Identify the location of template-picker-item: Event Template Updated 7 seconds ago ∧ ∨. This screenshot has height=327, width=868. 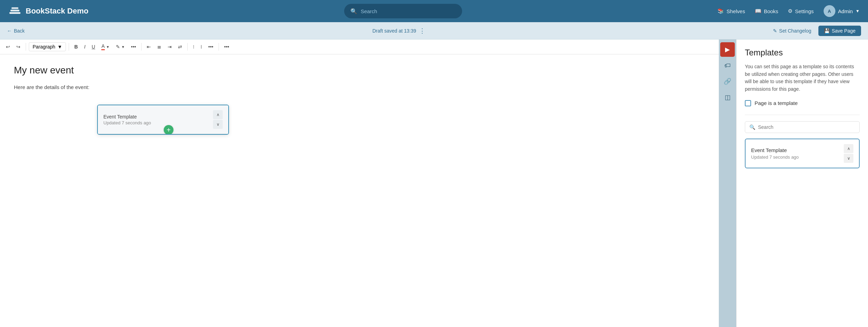
(163, 120).